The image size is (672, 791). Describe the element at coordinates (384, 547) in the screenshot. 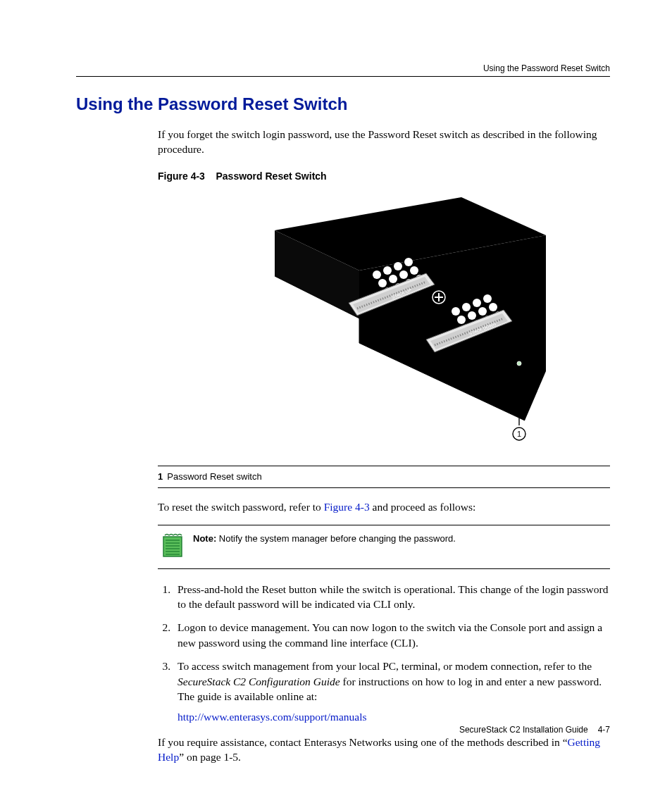

I see `note-box: Note: Notify the system manager before c…` at that location.